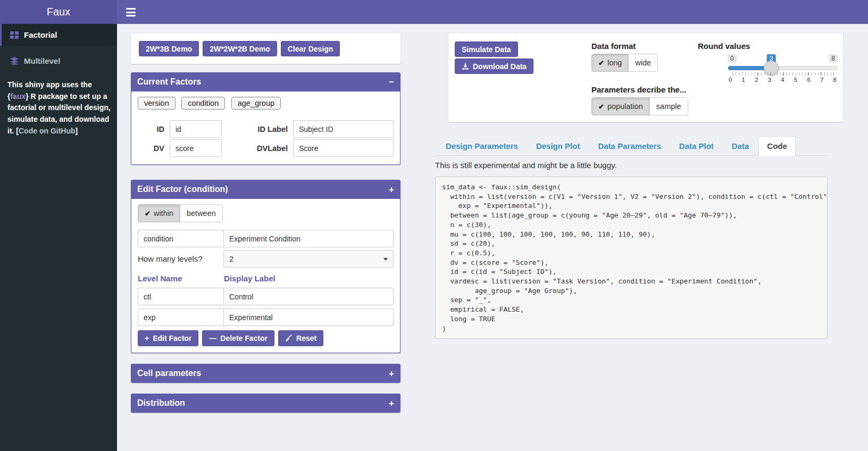 The height and width of the screenshot is (451, 868). Describe the element at coordinates (625, 106) in the screenshot. I see `option-label: population` at that location.